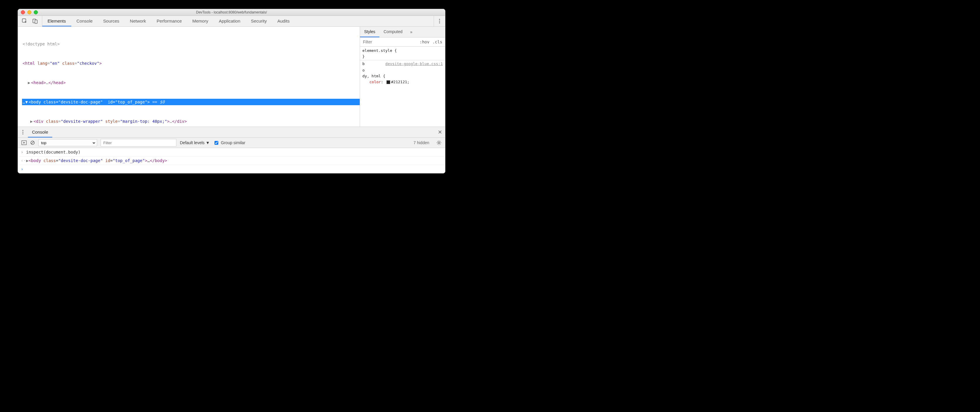 This screenshot has height=412, width=980. I want to click on group-similar-input, so click(216, 143).